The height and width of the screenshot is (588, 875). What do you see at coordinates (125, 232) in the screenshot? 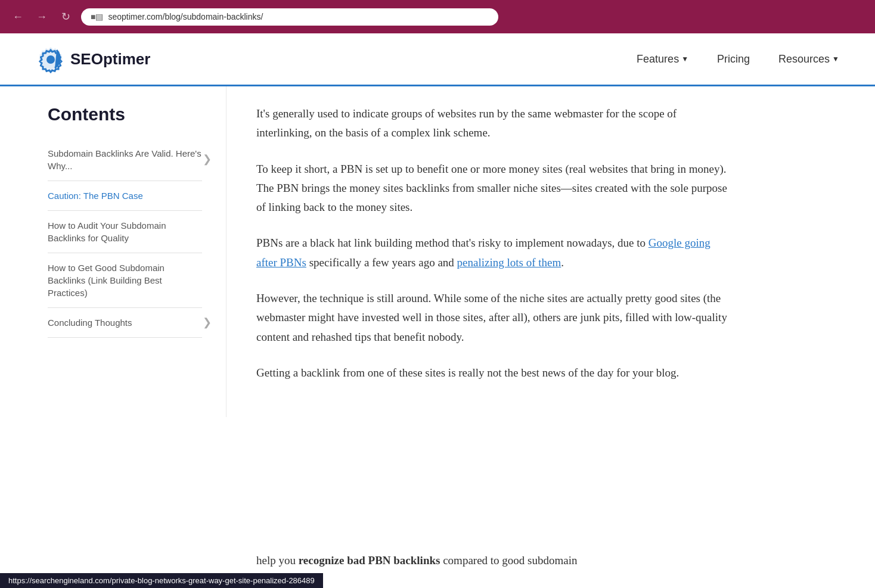
I see `toc-item-3: How to Audit Your Subdomain Backlinks fo…` at bounding box center [125, 232].